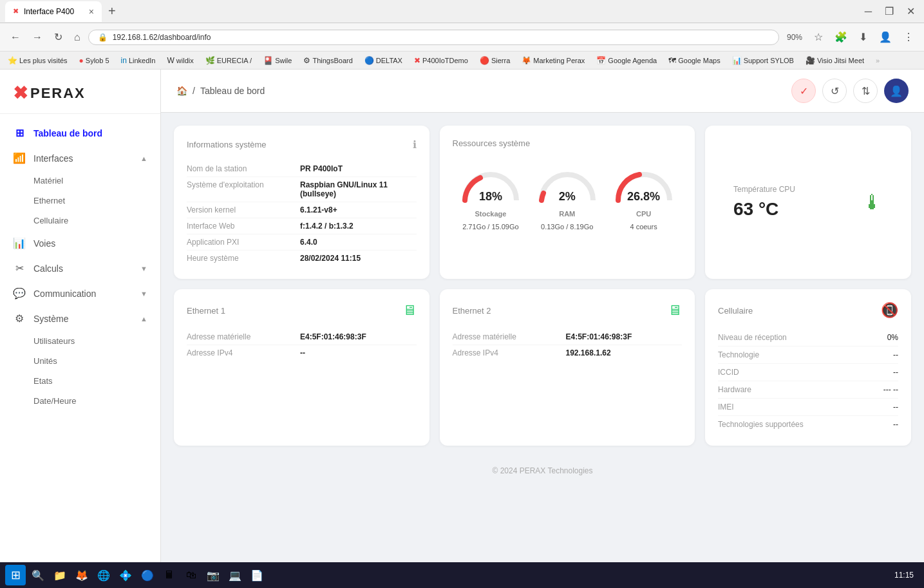 Image resolution: width=924 pixels, height=588 pixels. What do you see at coordinates (491, 197) in the screenshot?
I see `storage-value: 18%` at bounding box center [491, 197].